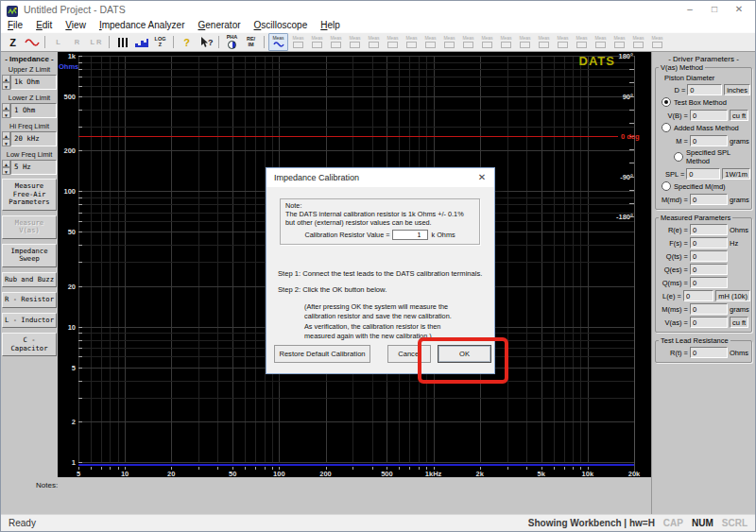 This screenshot has width=756, height=532. Describe the element at coordinates (331, 25) in the screenshot. I see `menu-item-help: Help` at that location.